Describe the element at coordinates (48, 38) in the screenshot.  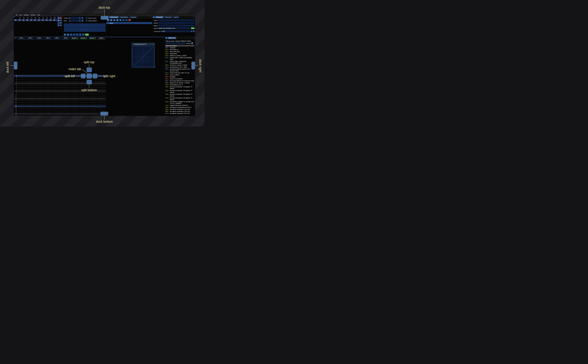
I see `pattern-channel-header: FM 4` at that location.